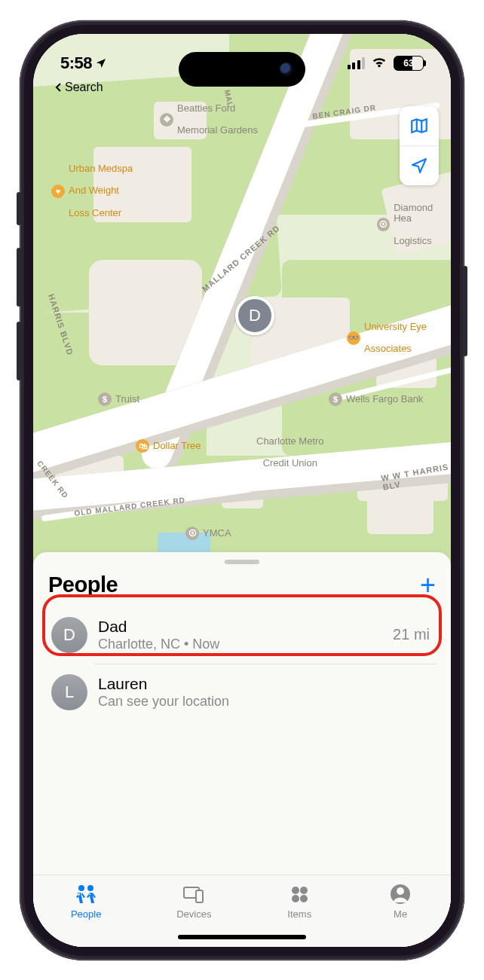 The height and width of the screenshot is (980, 484). What do you see at coordinates (76, 63) in the screenshot?
I see `time-text: 5:58` at bounding box center [76, 63].